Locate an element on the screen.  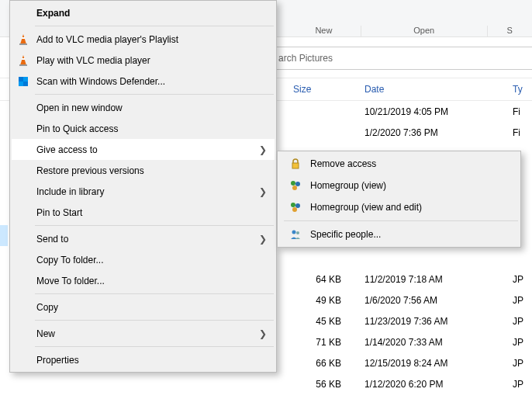
give-access-to-submenu: Remove access Homegroup (view) Homegroup… is located at coordinates (399, 199).